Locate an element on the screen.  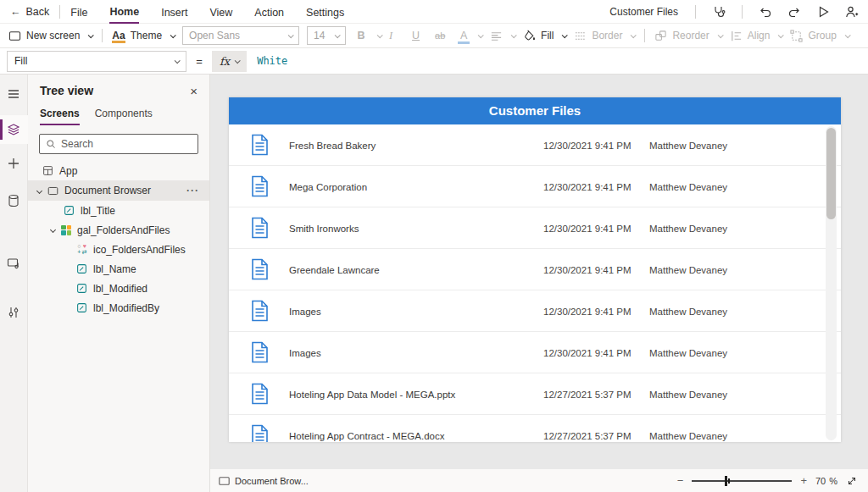
underline-button: U is located at coordinates (420, 36).